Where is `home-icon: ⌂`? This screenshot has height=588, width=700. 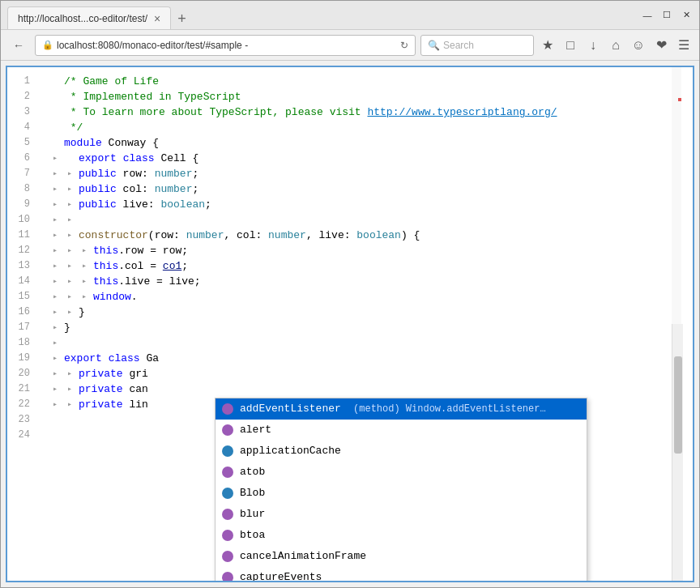 home-icon: ⌂ is located at coordinates (616, 45).